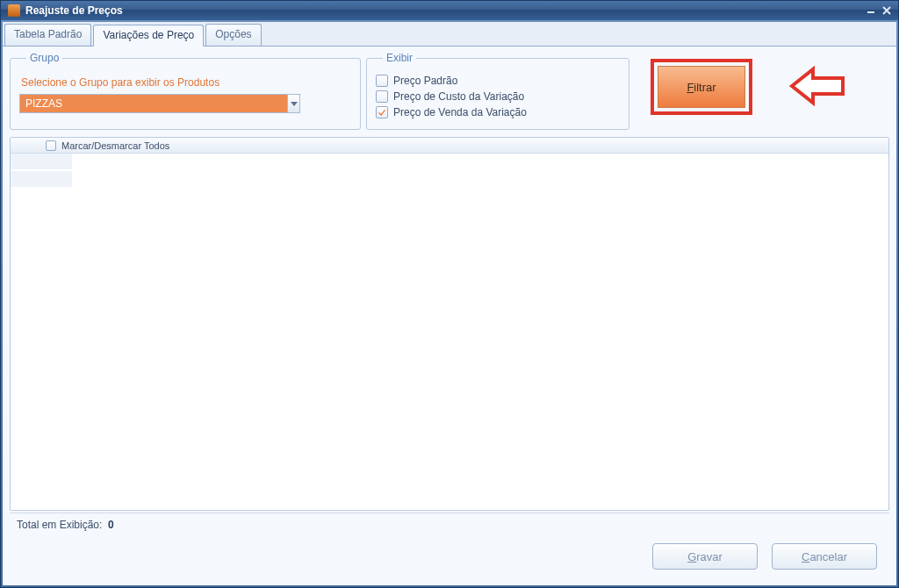  What do you see at coordinates (186, 82) in the screenshot?
I see `grupo-instruction: Selecione o Grupo para exibir os Produto…` at bounding box center [186, 82].